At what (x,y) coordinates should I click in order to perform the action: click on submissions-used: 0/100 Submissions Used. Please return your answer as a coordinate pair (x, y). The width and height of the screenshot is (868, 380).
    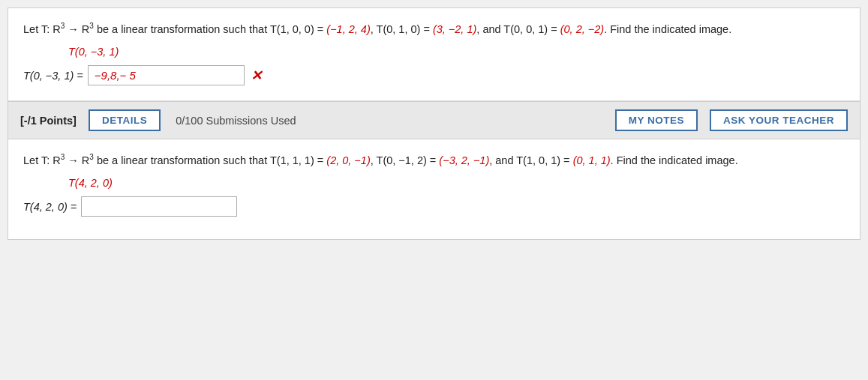
    Looking at the image, I should click on (389, 121).